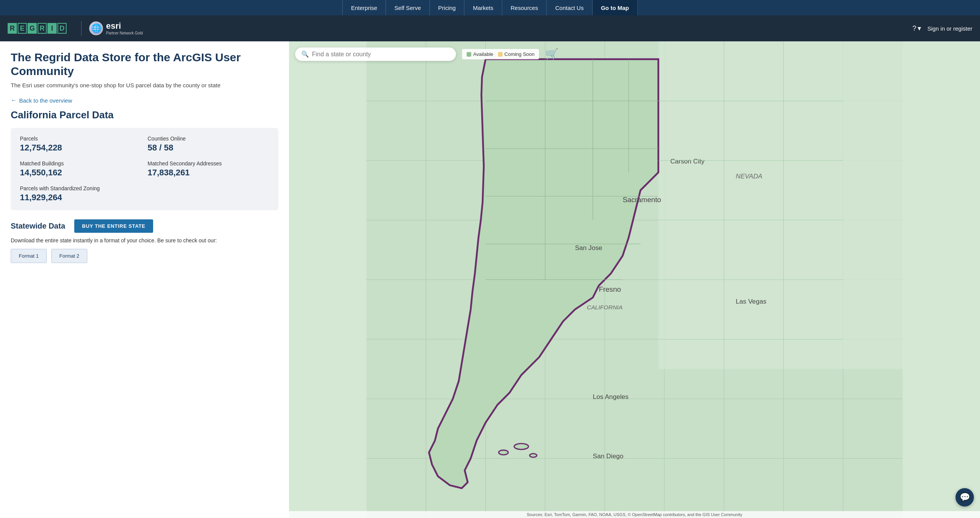 The width and height of the screenshot is (980, 518). What do you see at coordinates (965, 497) in the screenshot?
I see `chat-button: 💬` at bounding box center [965, 497].